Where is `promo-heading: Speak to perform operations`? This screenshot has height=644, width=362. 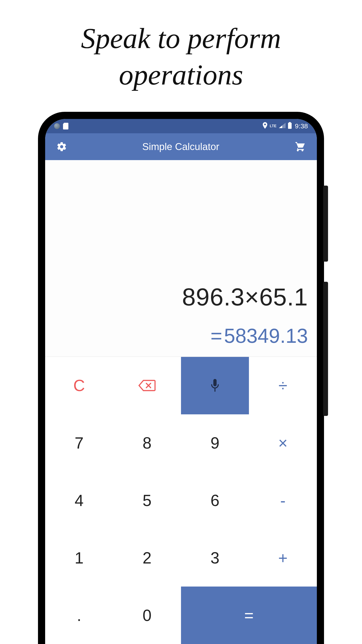
promo-heading: Speak to perform operations is located at coordinates (181, 46).